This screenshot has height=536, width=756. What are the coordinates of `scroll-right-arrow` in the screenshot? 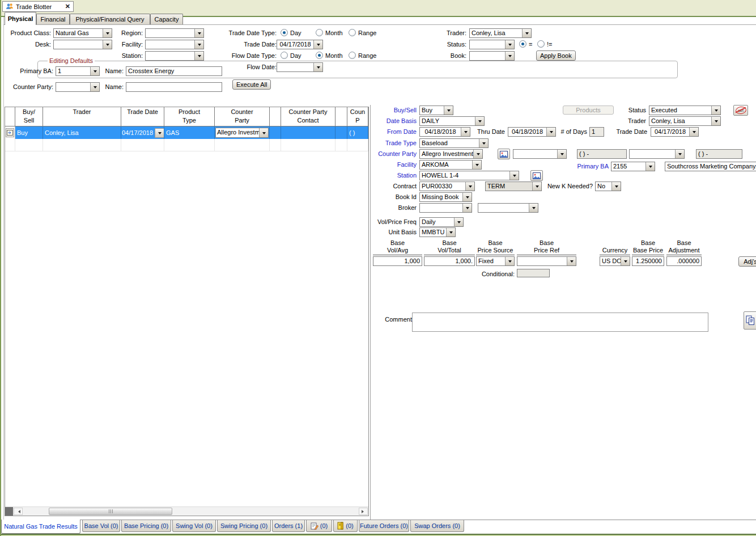 It's located at (363, 512).